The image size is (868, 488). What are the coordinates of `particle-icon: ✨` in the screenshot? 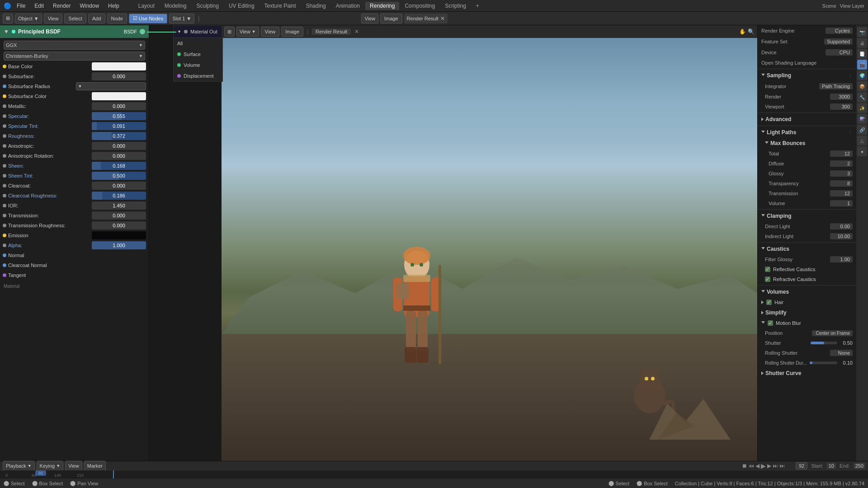 It's located at (862, 108).